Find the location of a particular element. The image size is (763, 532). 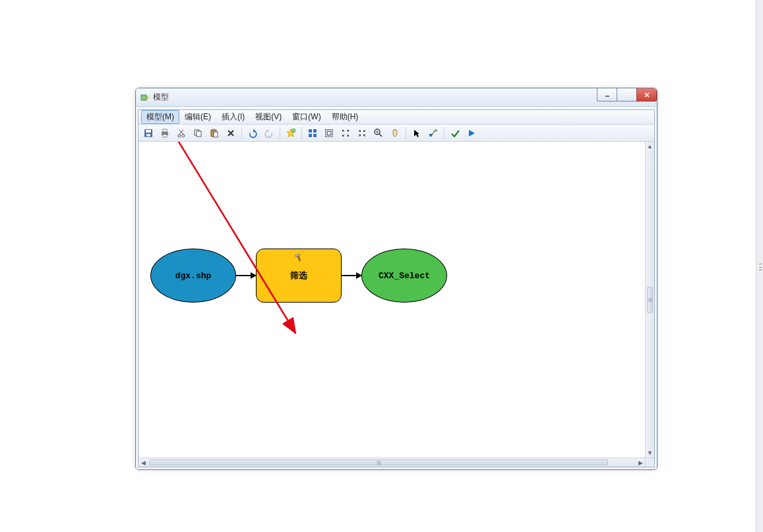

maximize-button is located at coordinates (626, 95).